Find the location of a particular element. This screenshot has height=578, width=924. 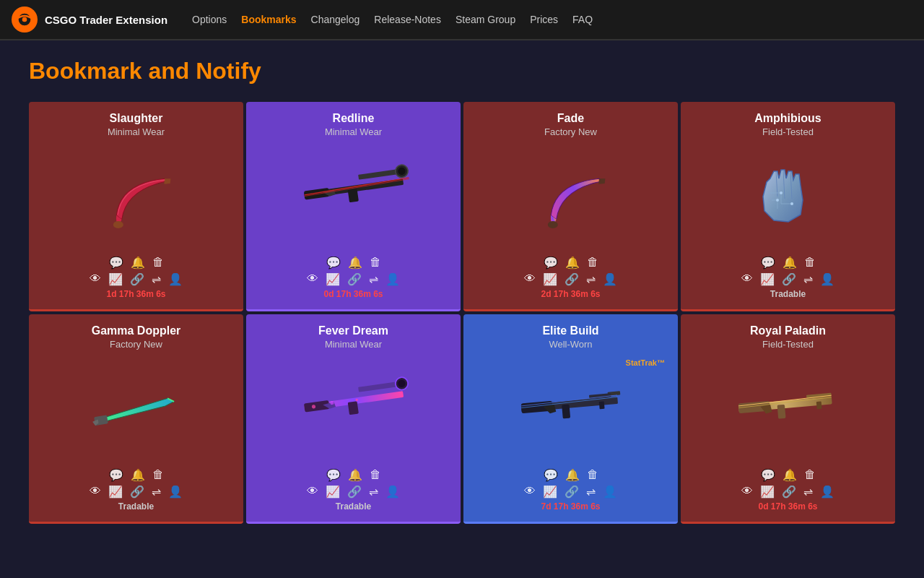

card-actions-elite-build: 💬 🔔 🗑 👁 📈 🔗 ⇌ 👤 7d 17h 36m 6s is located at coordinates (570, 490).